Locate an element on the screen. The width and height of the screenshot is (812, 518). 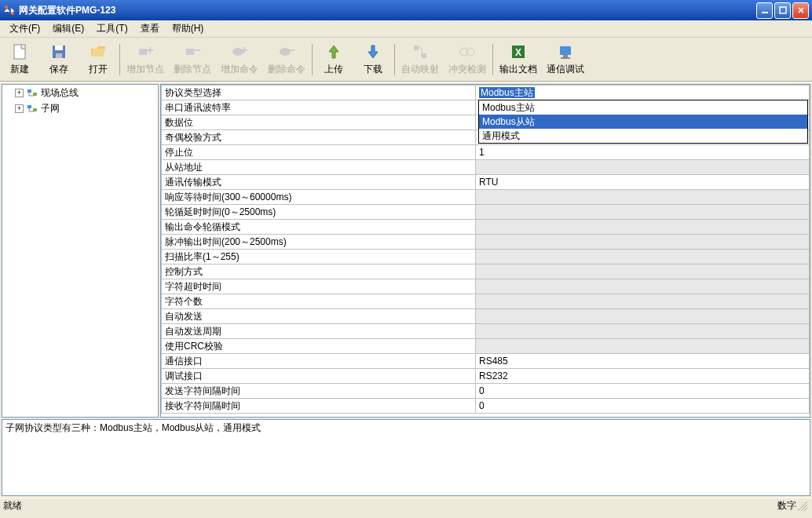
dropdown-option: Modbus主站 is located at coordinates (643, 108).